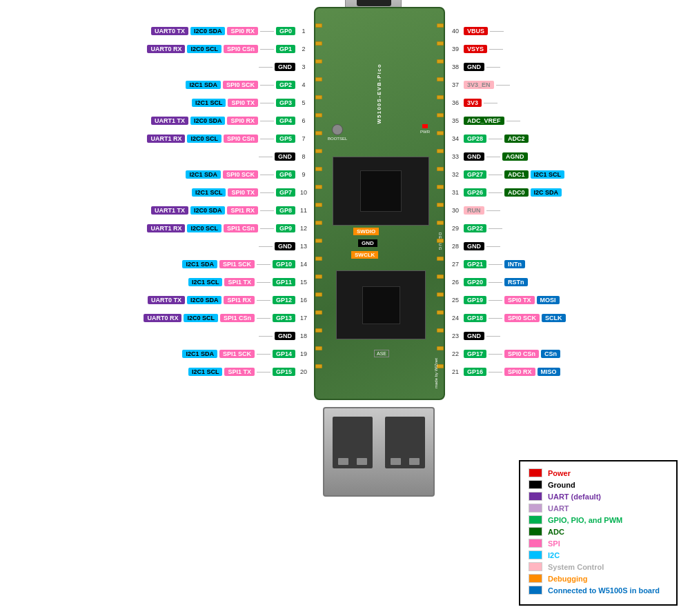 This screenshot has height=616, width=690. Describe the element at coordinates (319, 203) in the screenshot. I see `left-pads` at that location.